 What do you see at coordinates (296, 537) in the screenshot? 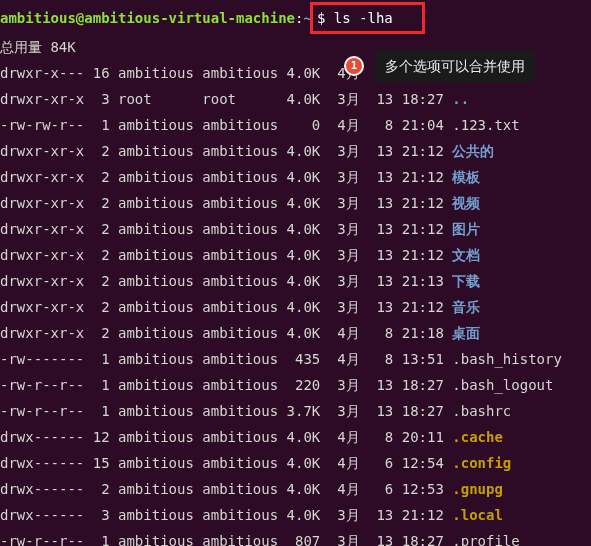
I see `file-row: -rw-r--r-- 1 ambitious ambitious 807 3月 …` at bounding box center [296, 537].